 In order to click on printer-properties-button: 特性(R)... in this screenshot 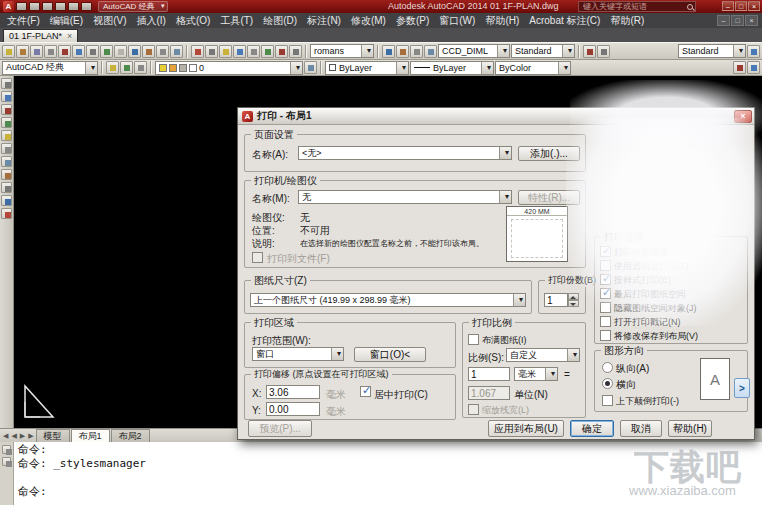, I will do `click(549, 198)`.